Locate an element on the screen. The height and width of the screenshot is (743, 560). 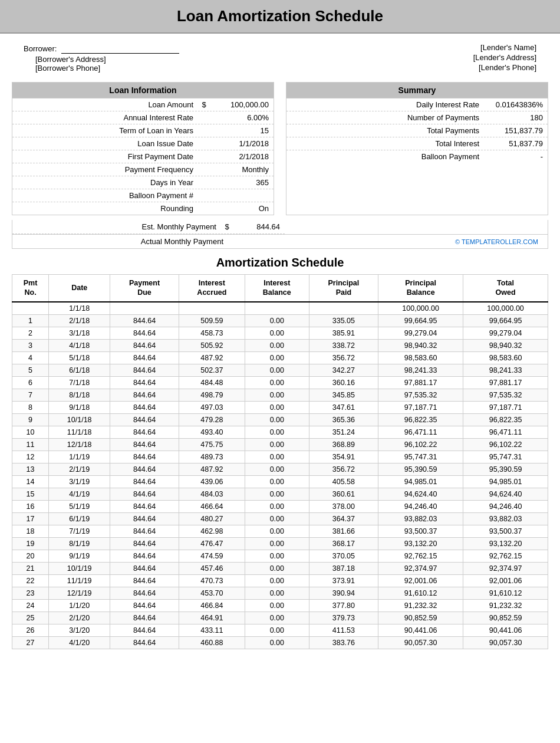
loan-row-symbol: $ is located at coordinates (204, 105).